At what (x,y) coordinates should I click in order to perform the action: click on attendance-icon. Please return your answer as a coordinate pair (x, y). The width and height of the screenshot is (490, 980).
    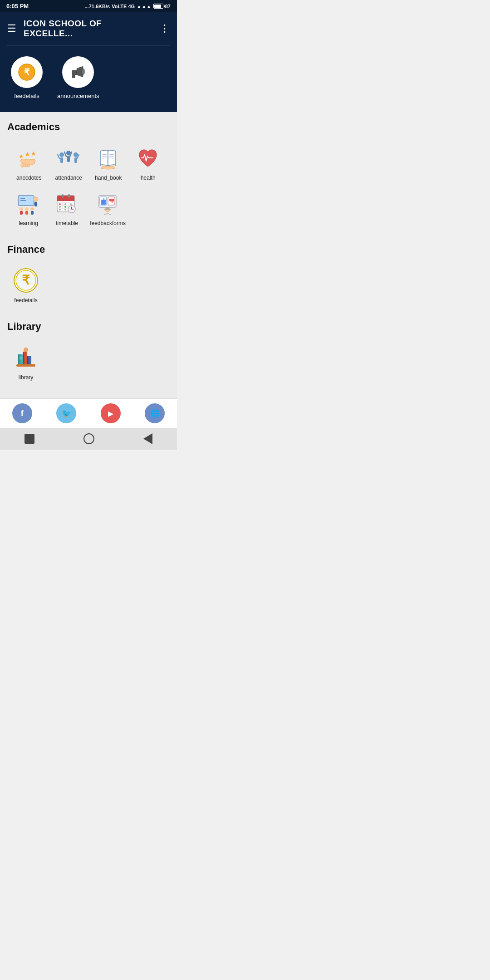
    Looking at the image, I should click on (69, 158).